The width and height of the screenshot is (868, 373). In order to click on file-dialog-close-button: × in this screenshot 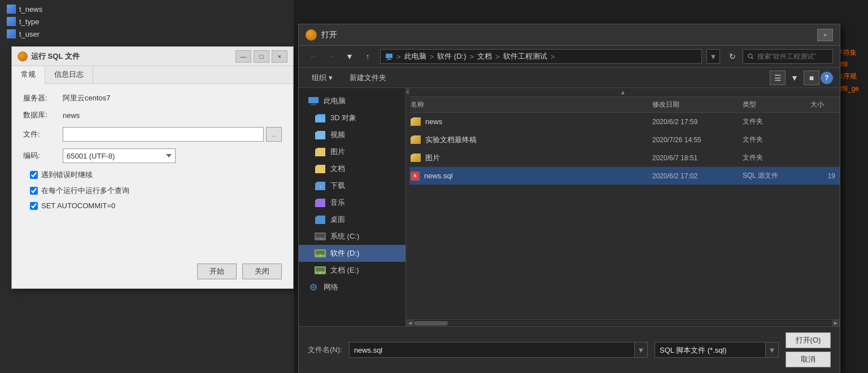, I will do `click(825, 35)`.